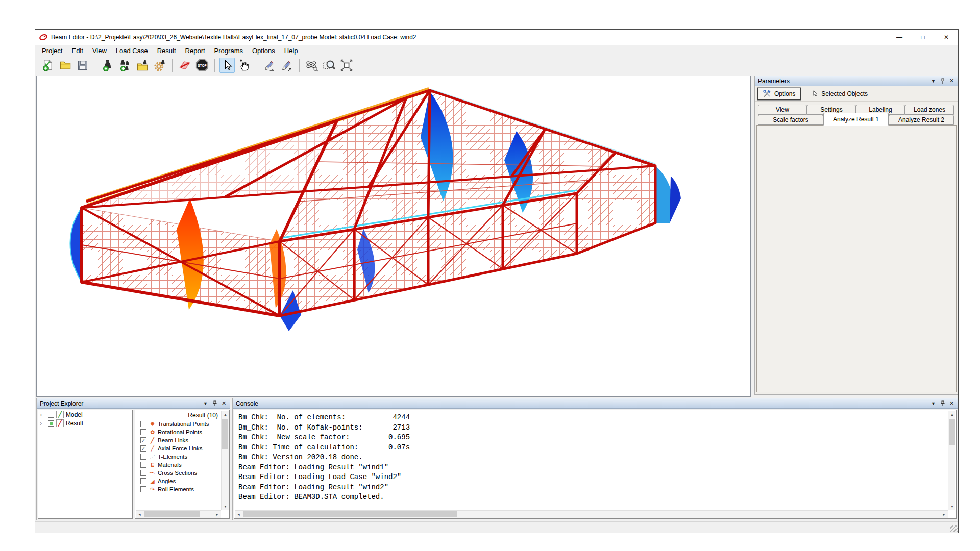  I want to click on tab-load-zones: Load zones, so click(929, 110).